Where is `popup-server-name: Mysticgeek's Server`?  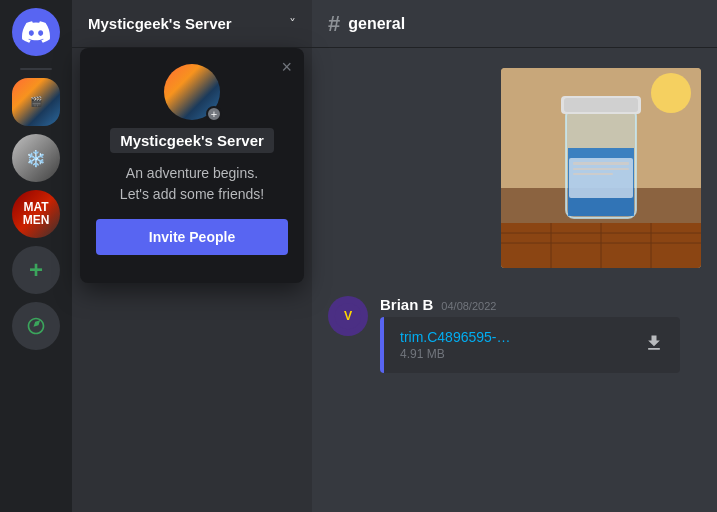
popup-server-name: Mysticgeek's Server is located at coordinates (192, 140).